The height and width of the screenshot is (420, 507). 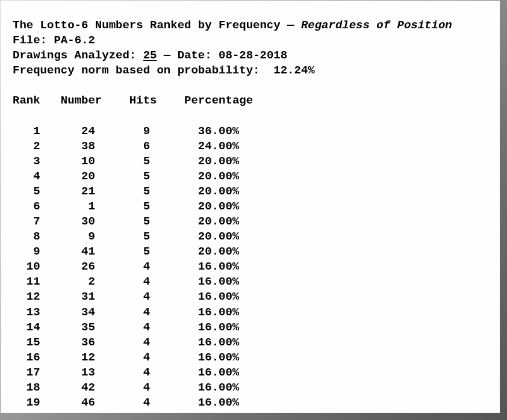 I want to click on file-value: PA-6.2, so click(x=74, y=40).